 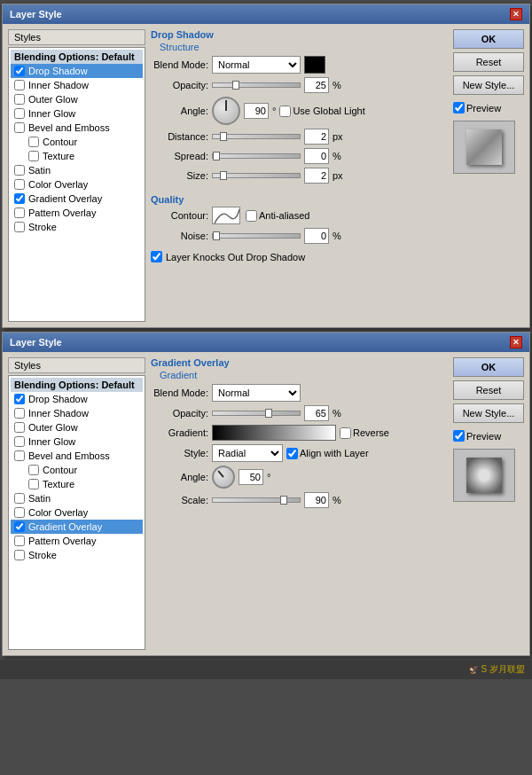 What do you see at coordinates (489, 39) in the screenshot?
I see `ok-button-1: OK` at bounding box center [489, 39].